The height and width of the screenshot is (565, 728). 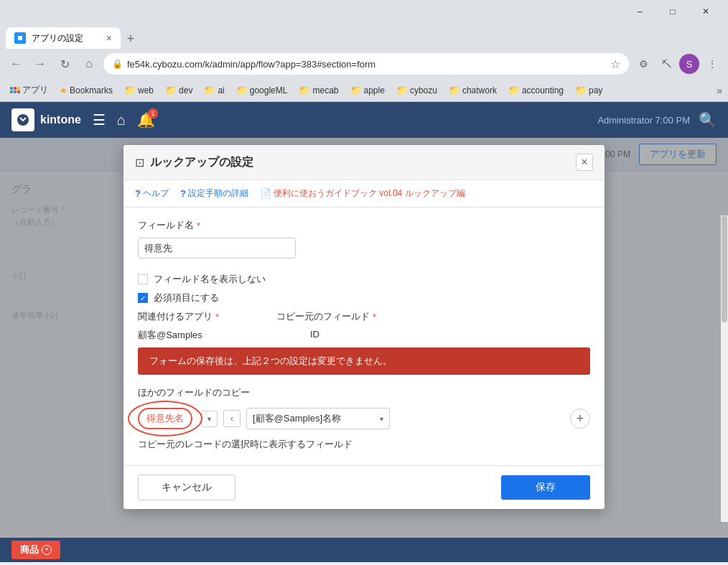 I want to click on folder-icon-apple: 📁, so click(x=356, y=90).